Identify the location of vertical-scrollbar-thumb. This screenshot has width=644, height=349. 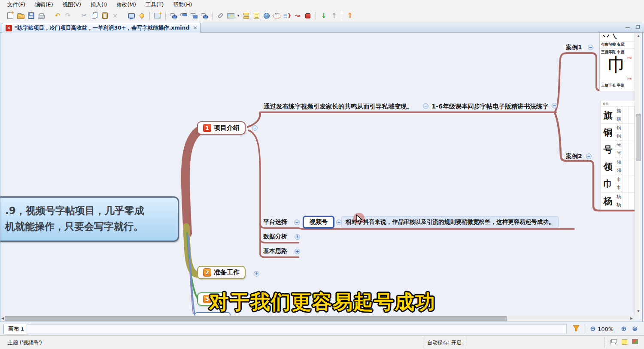
(638, 138).